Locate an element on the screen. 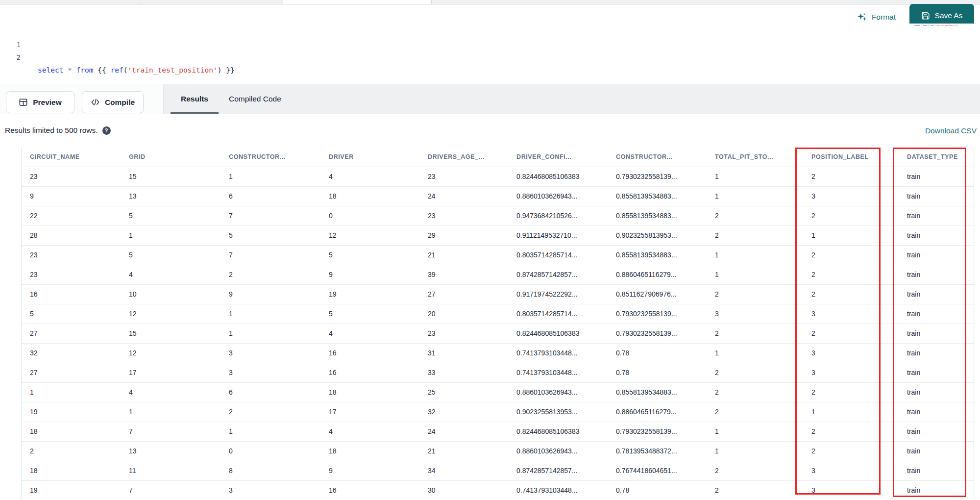 The height and width of the screenshot is (500, 980). compile-button: Compile is located at coordinates (113, 102).